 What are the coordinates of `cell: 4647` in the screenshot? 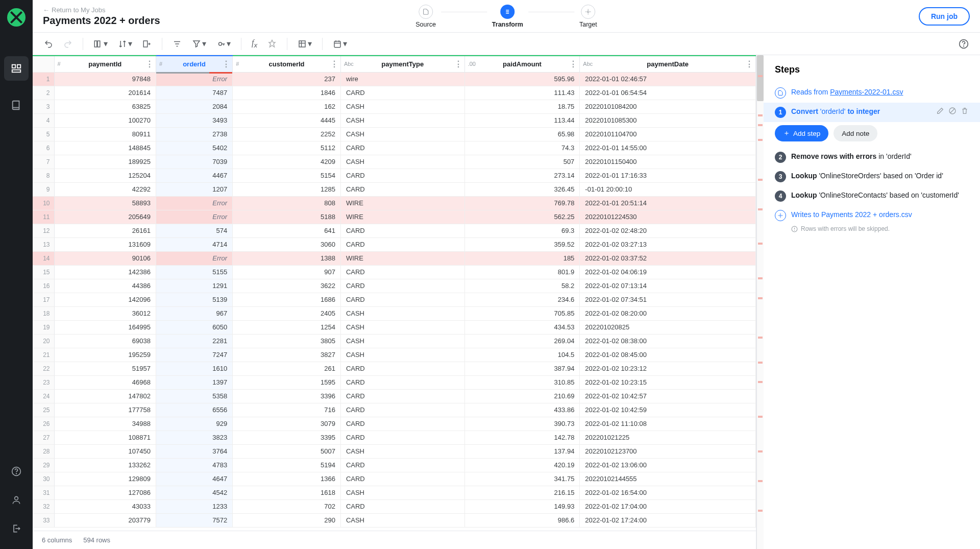 It's located at (194, 479).